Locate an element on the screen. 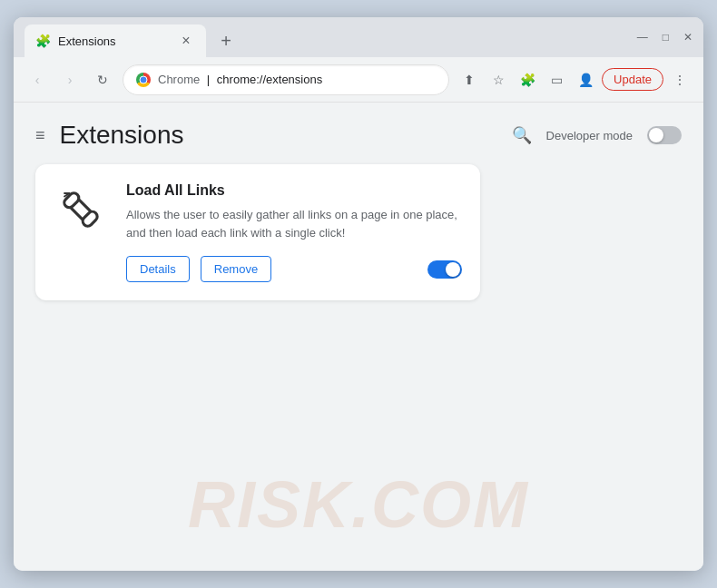 The height and width of the screenshot is (588, 717). share-icon: ⬆ is located at coordinates (469, 80).